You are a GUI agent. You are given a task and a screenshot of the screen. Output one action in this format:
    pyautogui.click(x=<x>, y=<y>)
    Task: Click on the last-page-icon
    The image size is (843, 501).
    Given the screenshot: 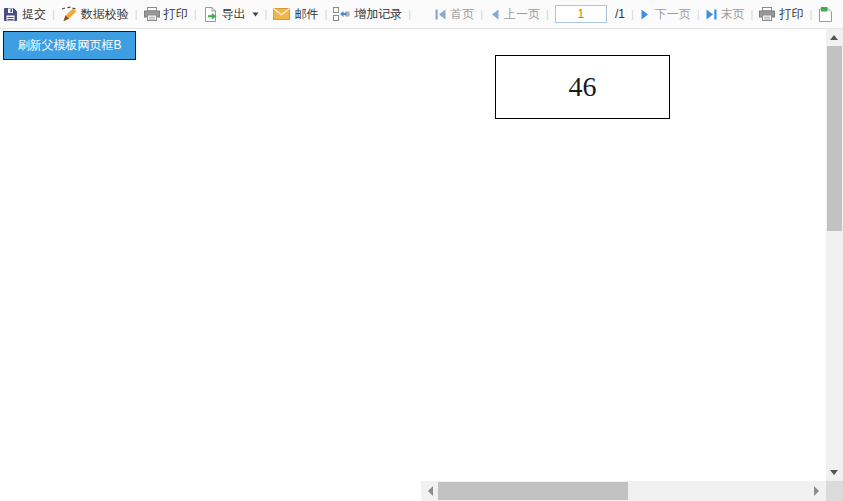 What is the action you would take?
    pyautogui.click(x=712, y=14)
    